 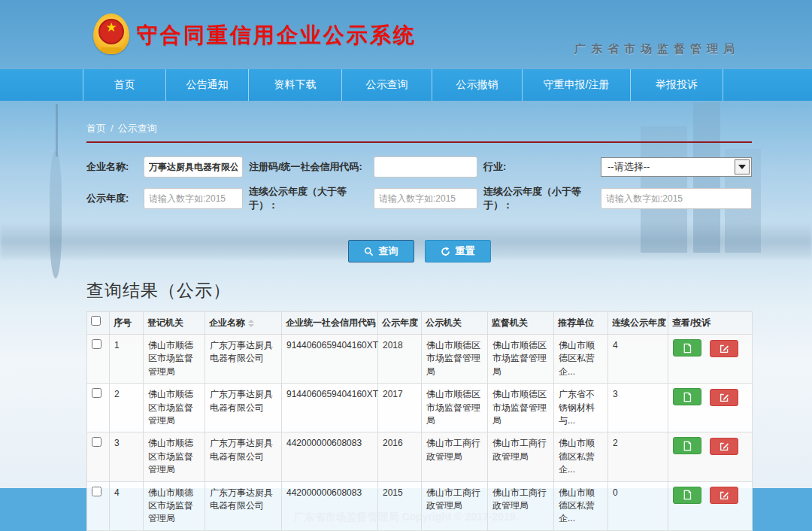 I want to click on col-supervision-org: 监督机关, so click(x=521, y=323).